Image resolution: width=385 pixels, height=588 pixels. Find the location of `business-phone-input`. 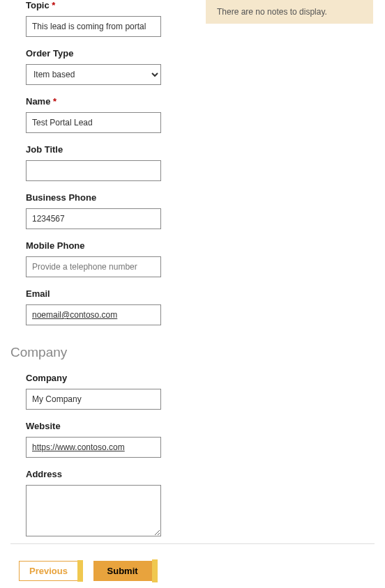

business-phone-input is located at coordinates (93, 219).